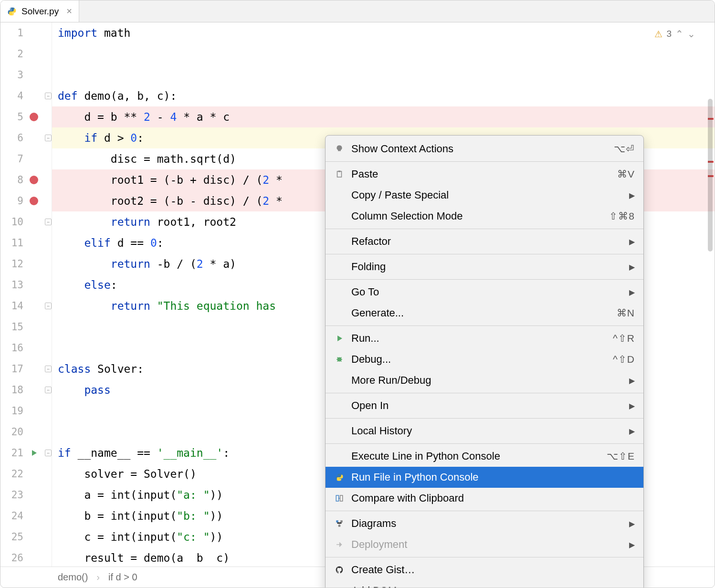 The height and width of the screenshot is (588, 715). What do you see at coordinates (484, 431) in the screenshot?
I see `menu-item-local-history: Local History▶` at bounding box center [484, 431].